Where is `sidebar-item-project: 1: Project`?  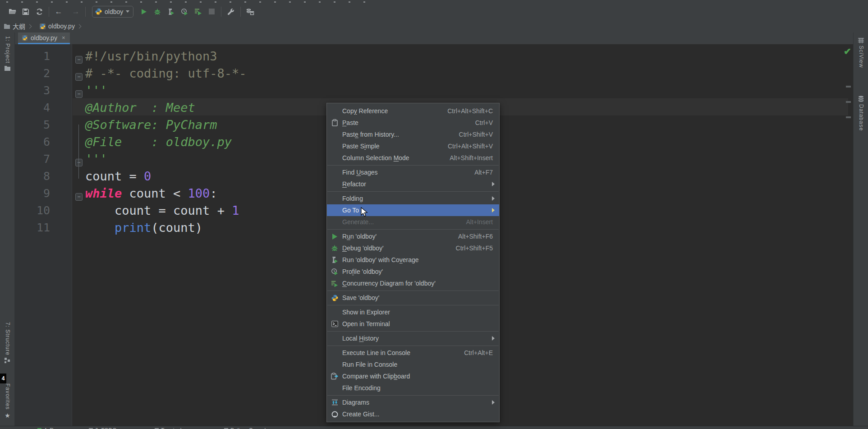 sidebar-item-project: 1: Project is located at coordinates (7, 53).